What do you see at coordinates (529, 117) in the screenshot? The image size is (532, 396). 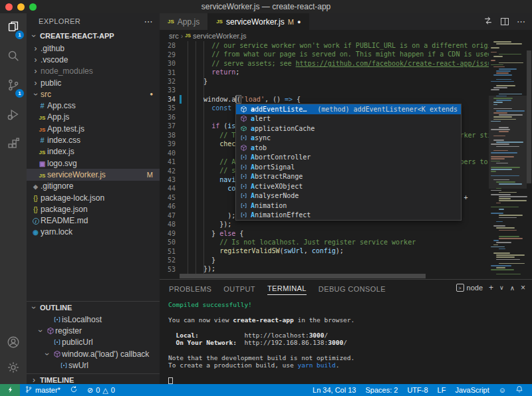 I see `vertical-scrollbar` at bounding box center [529, 117].